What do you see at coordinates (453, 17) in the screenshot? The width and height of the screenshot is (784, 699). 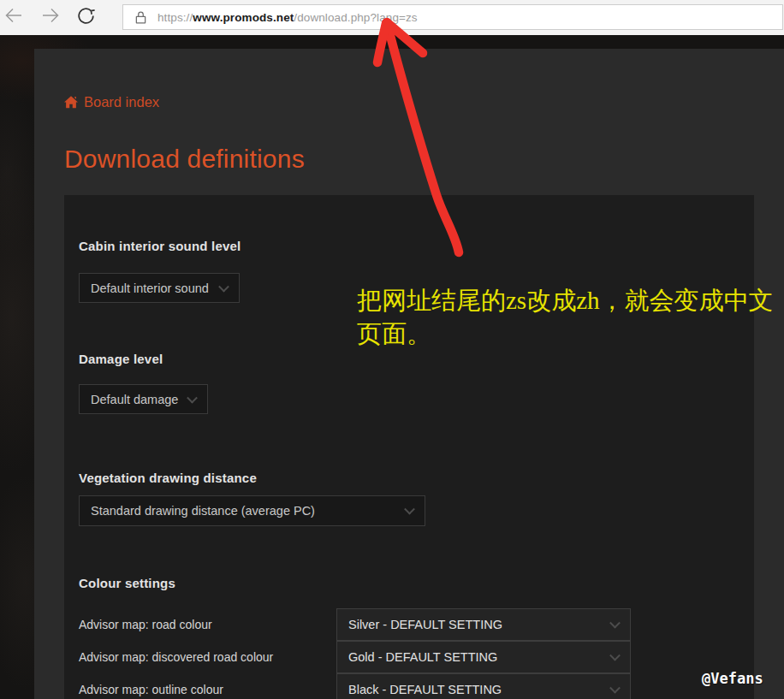 I see `address-bar: https://www.promods.net/download.php?lan…` at bounding box center [453, 17].